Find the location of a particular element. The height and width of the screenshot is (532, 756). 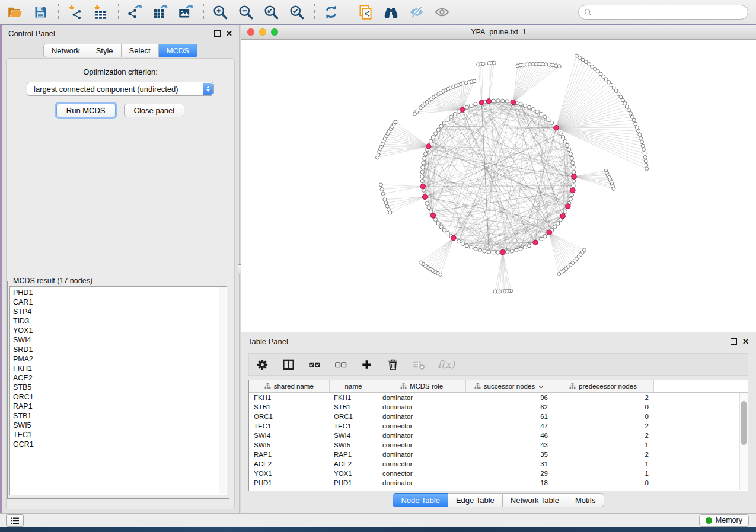

mcds-result-item: STB1 is located at coordinates (116, 416).